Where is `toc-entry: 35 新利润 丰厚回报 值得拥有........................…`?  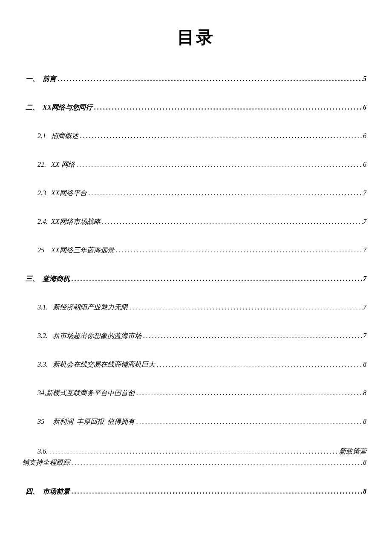
toc-entry: 35 新利润 丰厚回报 值得拥有........................… is located at coordinates (196, 422).